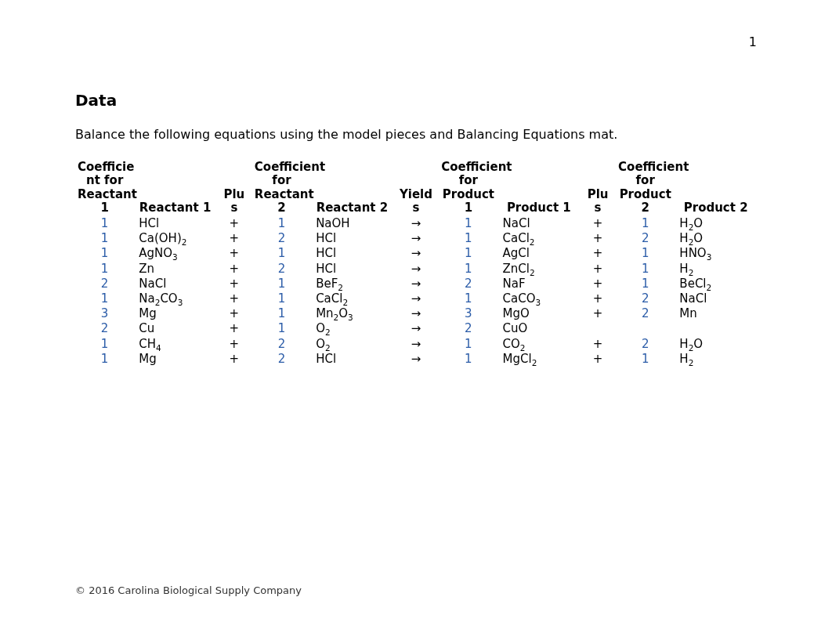 The height and width of the screenshot is (644, 832). I want to click on reactant-2: HCl, so click(353, 254).